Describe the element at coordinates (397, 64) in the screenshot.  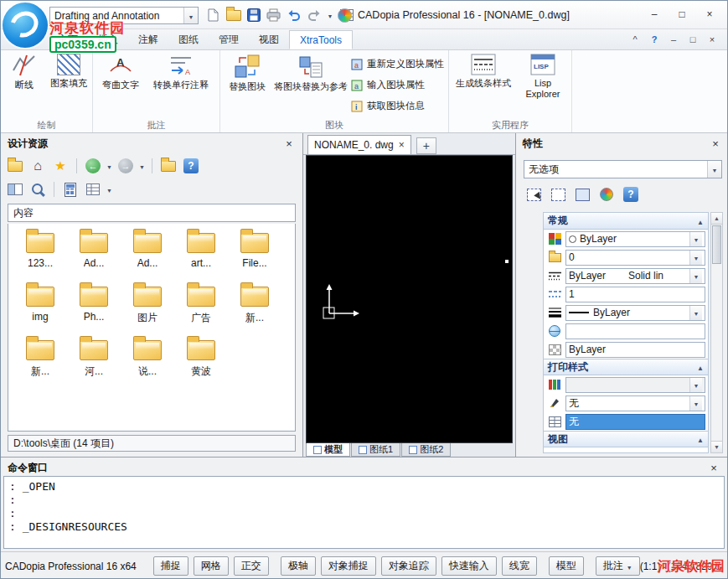
I see `redefine-attributes-button: a 重新定义图块属性` at that location.